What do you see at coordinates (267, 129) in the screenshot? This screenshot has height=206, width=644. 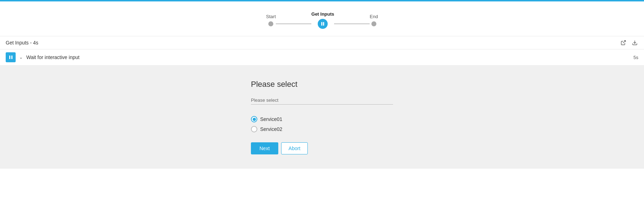 I see `radio-item-service02: Service02` at bounding box center [267, 129].